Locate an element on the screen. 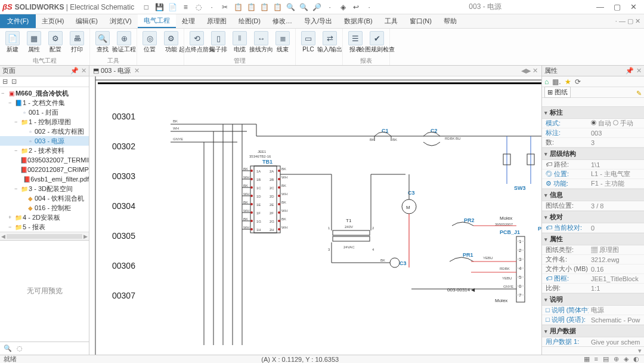 Image resolution: width=644 pixels, height=363 pixels. menu-tab: 主页(H) is located at coordinates (52, 21).